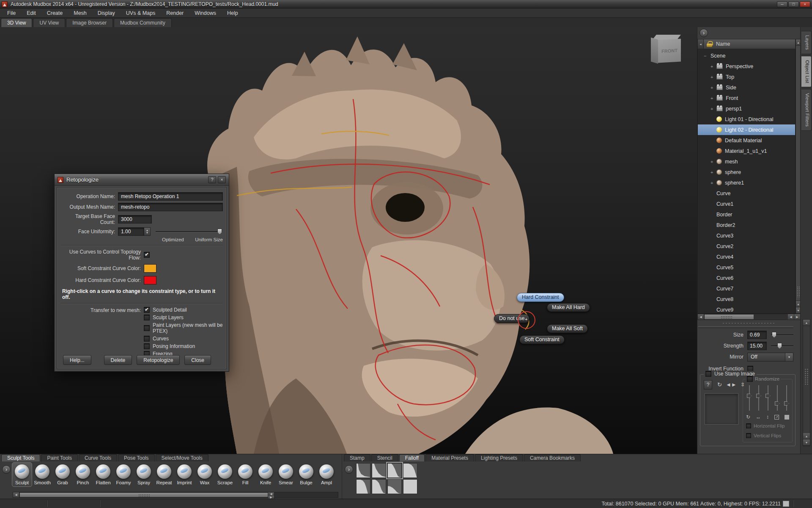  Describe the element at coordinates (198, 360) in the screenshot. I see `close-dialog-button: Close` at that location.